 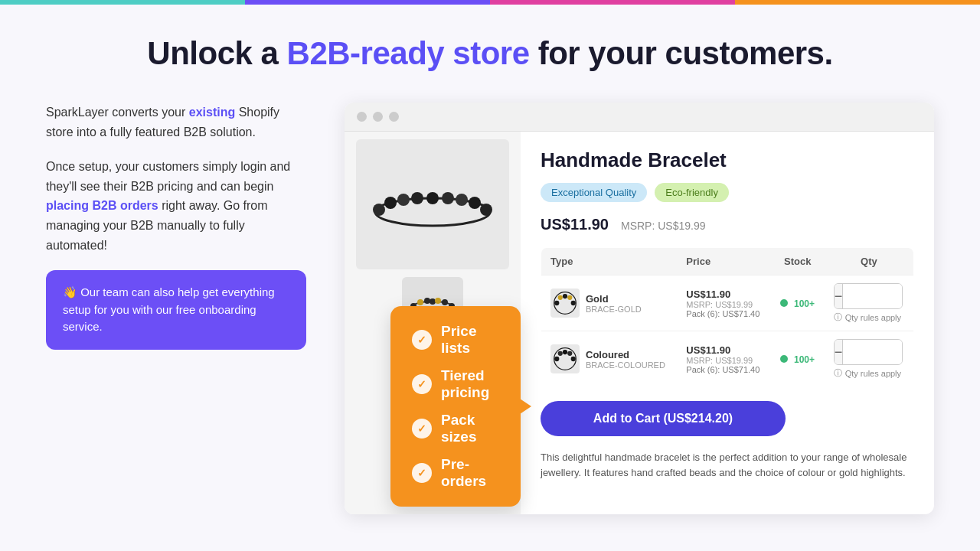 I want to click on product-main-image, so click(x=433, y=204).